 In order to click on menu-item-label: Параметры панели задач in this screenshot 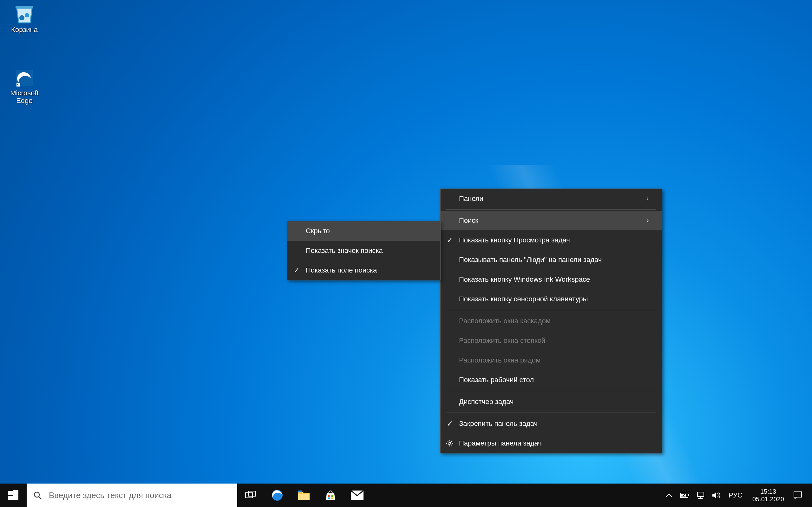, I will do `click(557, 443)`.